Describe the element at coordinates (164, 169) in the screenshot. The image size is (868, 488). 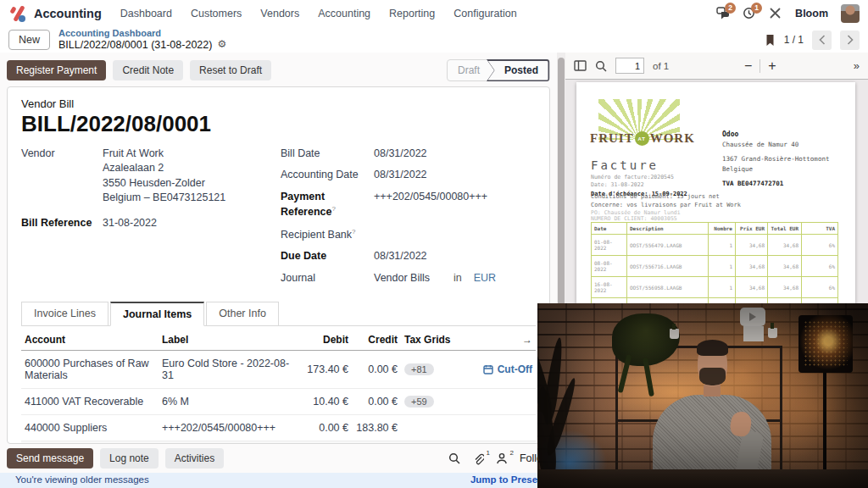
I see `vendor-street: Azalealaan 2` at that location.